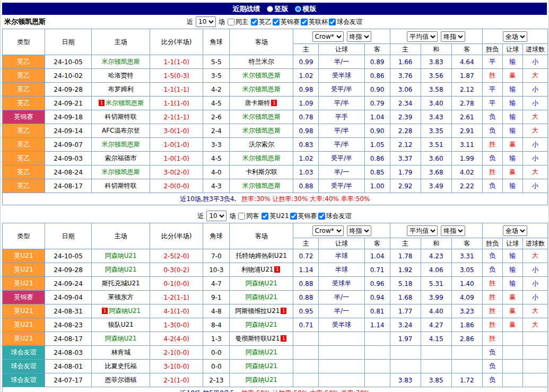 The height and width of the screenshot is (392, 549). Describe the element at coordinates (121, 352) in the screenshot. I see `home-team-link: 林肯城` at that location.